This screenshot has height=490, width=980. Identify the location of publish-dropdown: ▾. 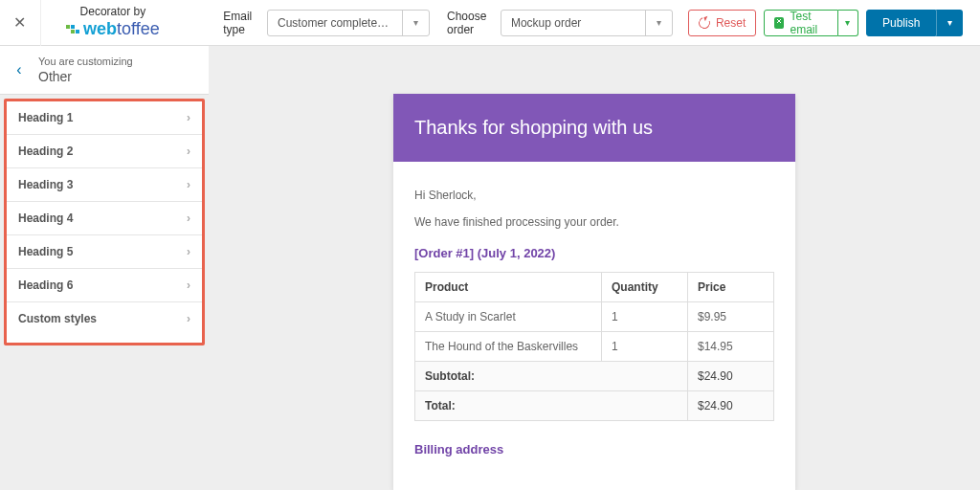
(949, 23).